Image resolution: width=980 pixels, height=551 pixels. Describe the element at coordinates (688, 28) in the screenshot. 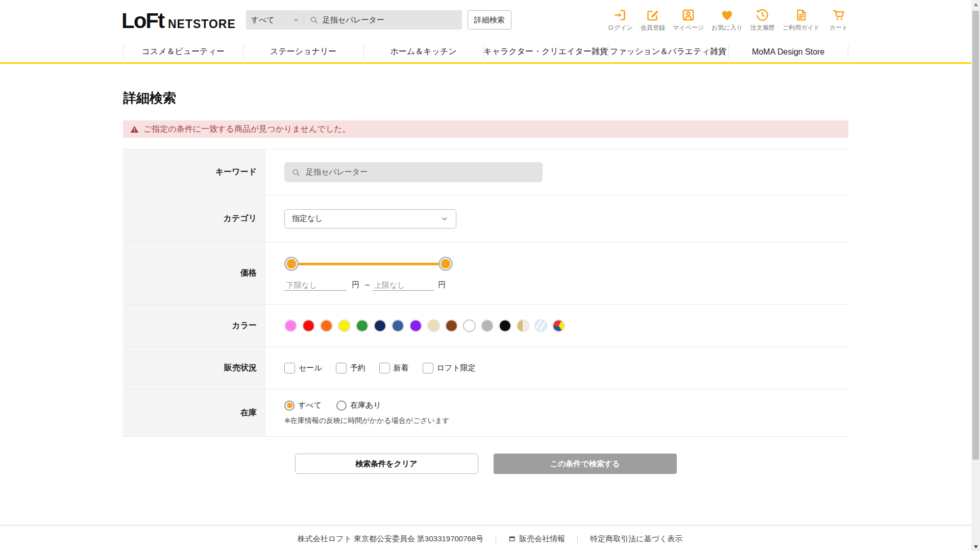

I see `mypage-label: マイページ` at that location.